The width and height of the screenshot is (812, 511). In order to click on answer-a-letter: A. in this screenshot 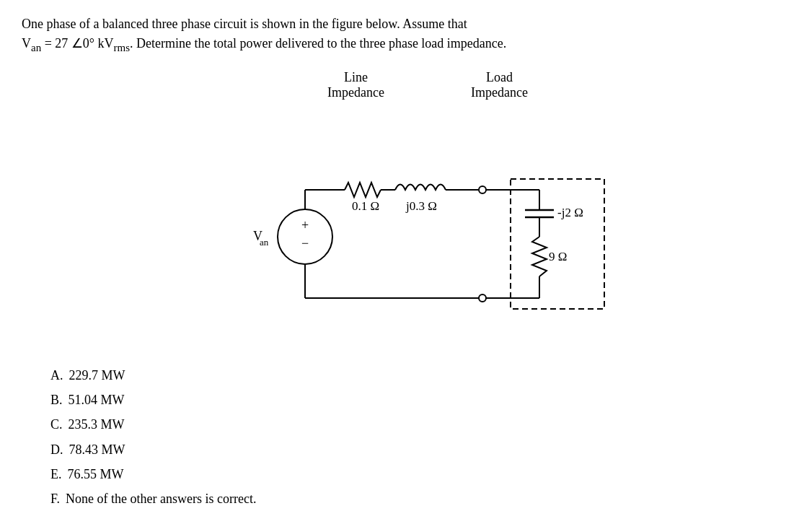, I will do `click(57, 375)`.